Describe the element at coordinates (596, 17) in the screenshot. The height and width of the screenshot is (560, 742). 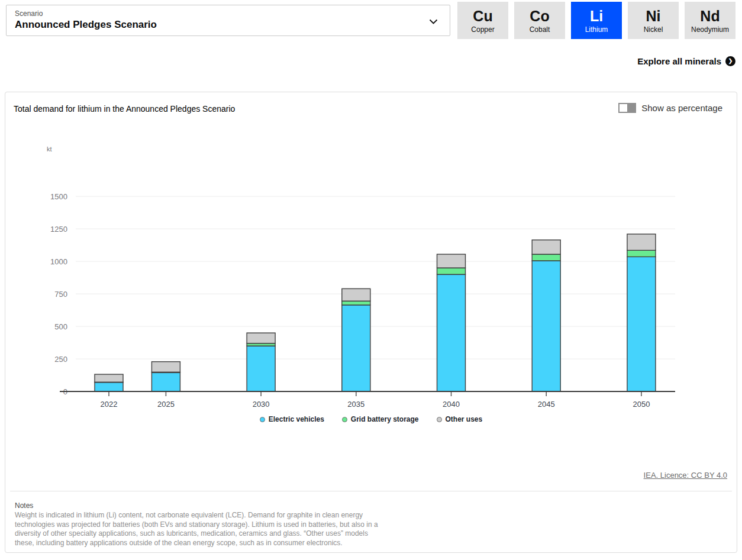
I see `mineral-symbol: Li` at that location.